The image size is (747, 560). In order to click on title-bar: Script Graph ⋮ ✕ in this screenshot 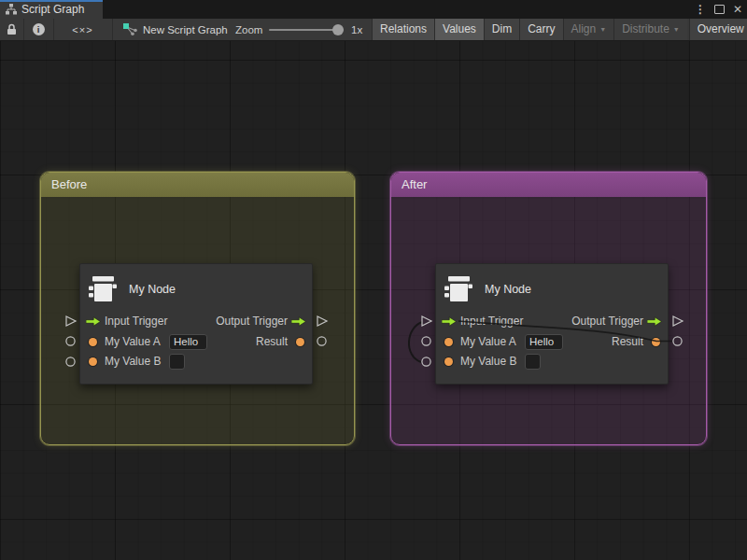, I will do `click(374, 9)`.